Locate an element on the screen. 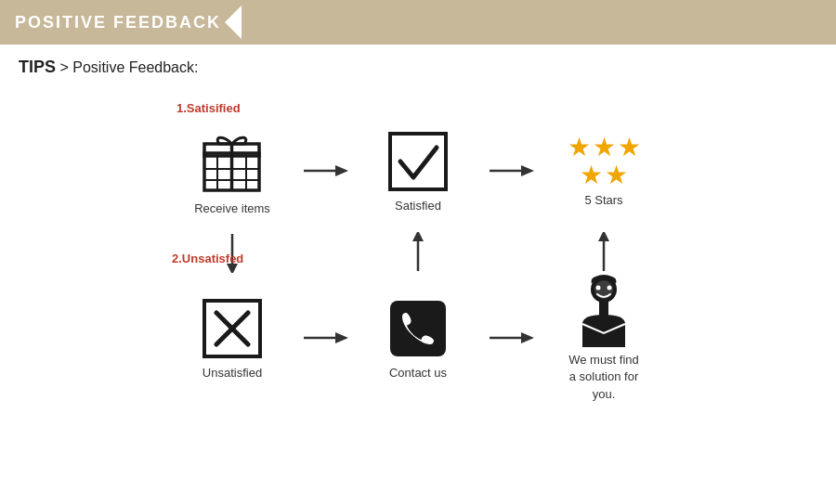 The width and height of the screenshot is (836, 504). five-stars-group: ★ ★ ★ ★ ★ 5 Stars is located at coordinates (604, 171).